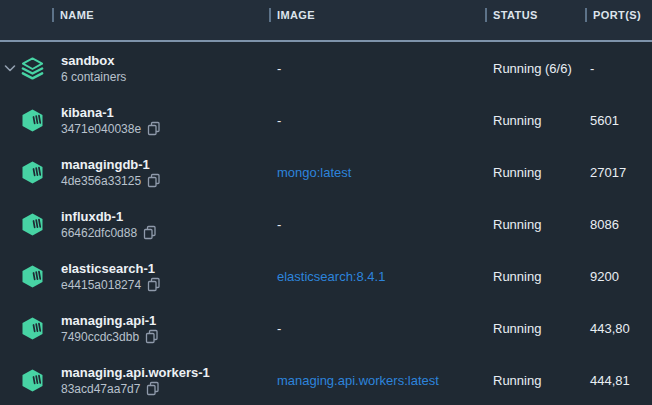 This screenshot has height=405, width=652. Describe the element at coordinates (110, 320) in the screenshot. I see `container-name: managing.api-1` at that location.